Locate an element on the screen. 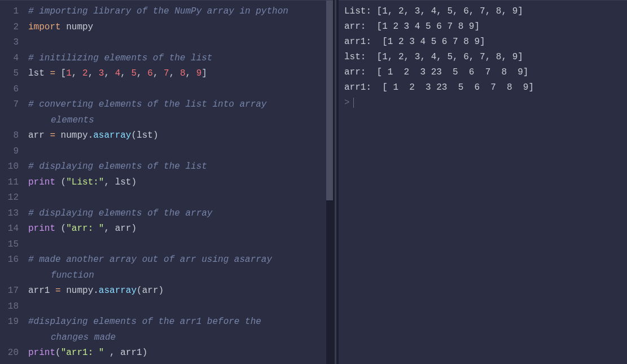 The image size is (627, 364). code-line-wrap: function is located at coordinates (181, 276).